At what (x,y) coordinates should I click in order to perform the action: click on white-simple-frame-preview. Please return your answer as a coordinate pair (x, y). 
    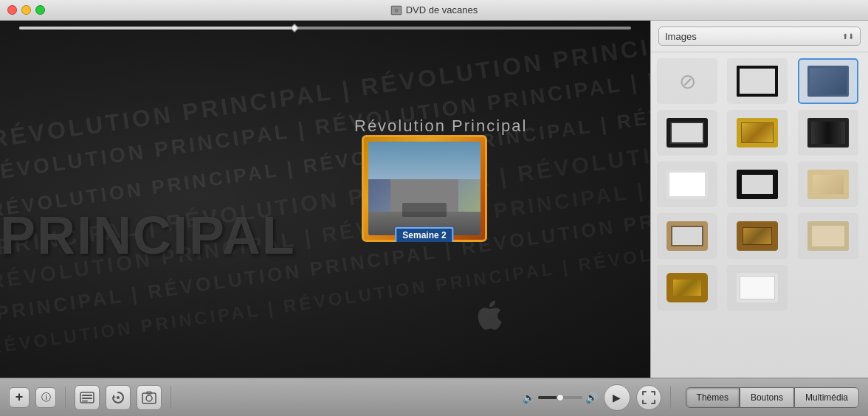
    Looking at the image, I should click on (757, 288).